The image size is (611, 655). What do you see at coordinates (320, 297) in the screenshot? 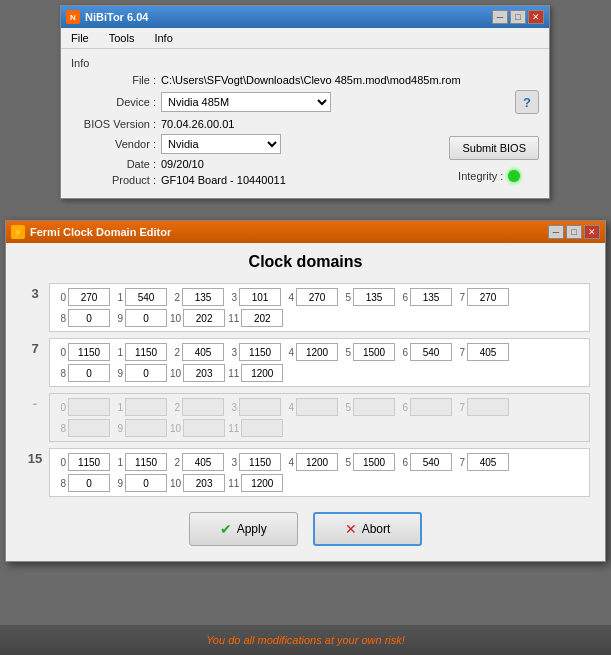
I see `domain-3-row1: 0 1 2 3 4 5 6 7` at bounding box center [320, 297].